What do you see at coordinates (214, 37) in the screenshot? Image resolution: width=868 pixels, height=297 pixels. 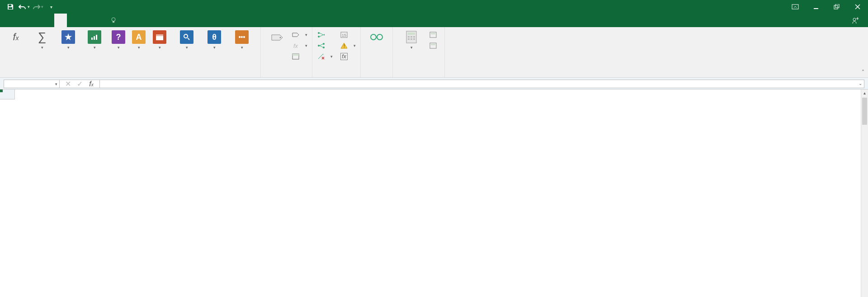 I see `theta-icon: θ` at bounding box center [214, 37].